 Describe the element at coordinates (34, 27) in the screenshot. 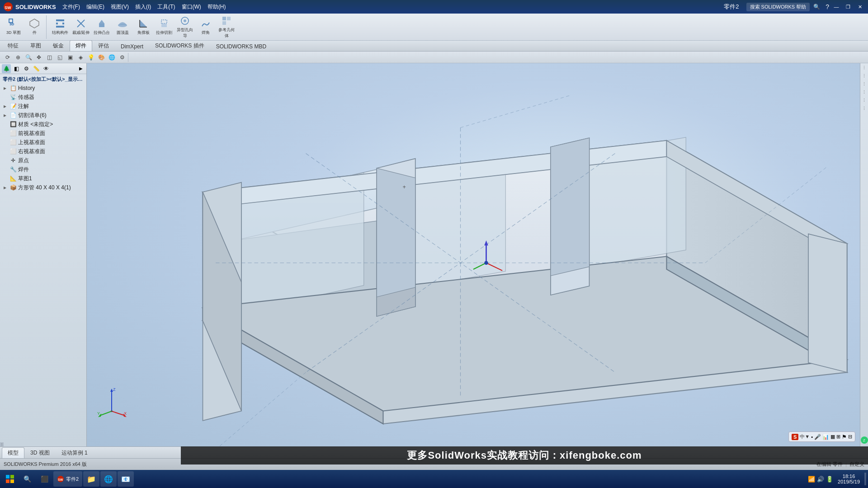

I see `part-button: 件` at that location.